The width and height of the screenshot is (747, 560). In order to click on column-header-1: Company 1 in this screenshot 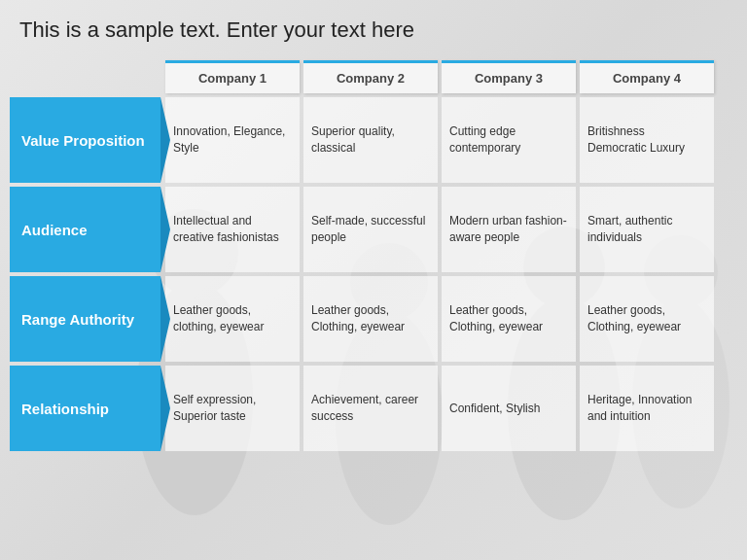, I will do `click(232, 77)`.